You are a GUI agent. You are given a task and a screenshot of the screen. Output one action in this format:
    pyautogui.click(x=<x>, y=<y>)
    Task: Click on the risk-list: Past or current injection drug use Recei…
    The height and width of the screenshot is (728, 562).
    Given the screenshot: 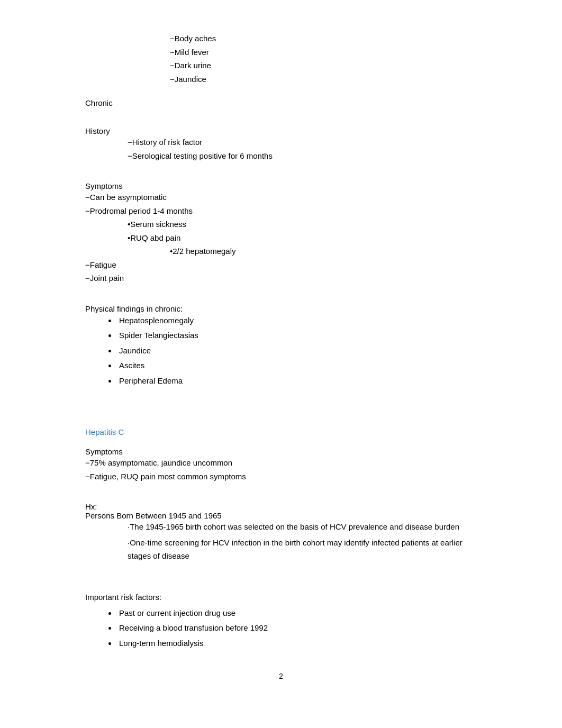 What is the action you would take?
    pyautogui.click(x=297, y=629)
    